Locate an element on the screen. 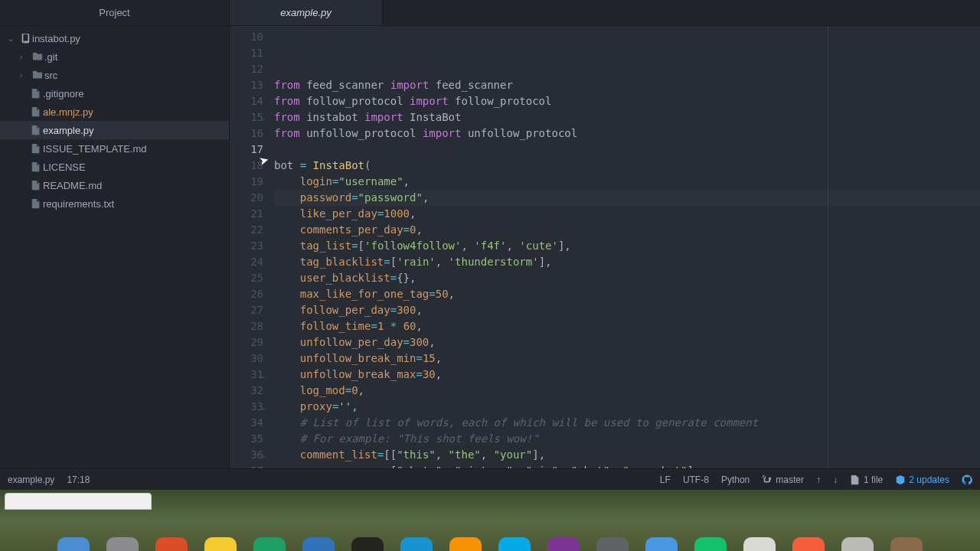 This screenshot has width=980, height=551. status-branch: master is located at coordinates (782, 480).